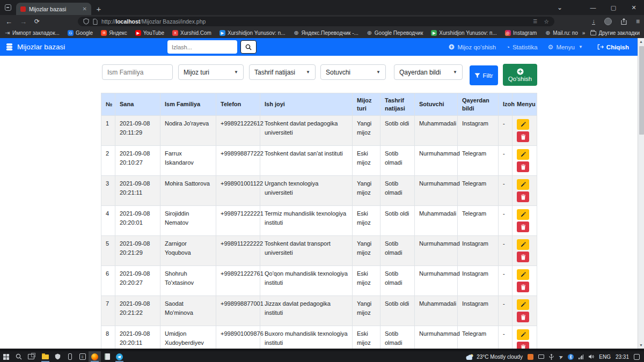  Describe the element at coordinates (31, 357) in the screenshot. I see `task-view-button` at that location.